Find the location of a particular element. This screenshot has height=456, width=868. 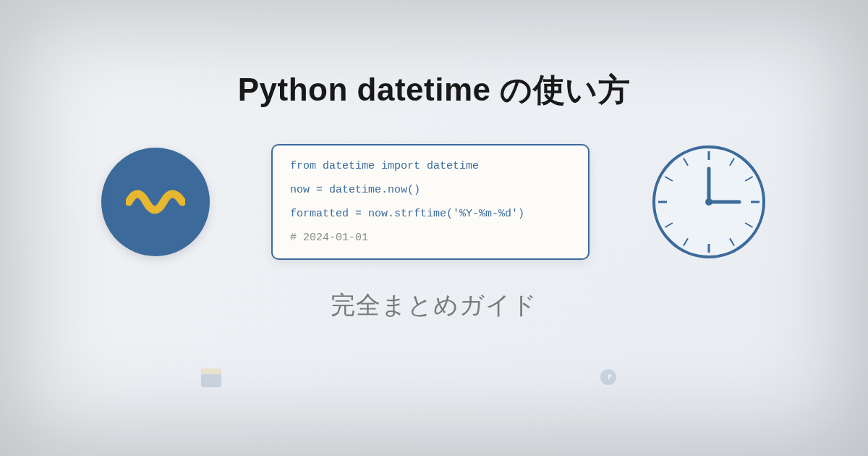

code-line: formatted = now.strftime('%Y-%m-%d') is located at coordinates (430, 214).